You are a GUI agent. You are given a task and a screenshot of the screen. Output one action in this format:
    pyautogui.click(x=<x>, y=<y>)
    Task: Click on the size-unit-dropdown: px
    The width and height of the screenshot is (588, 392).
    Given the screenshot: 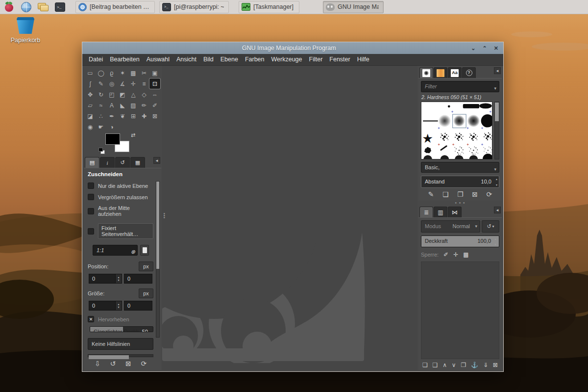 What is the action you would take?
    pyautogui.click(x=146, y=293)
    